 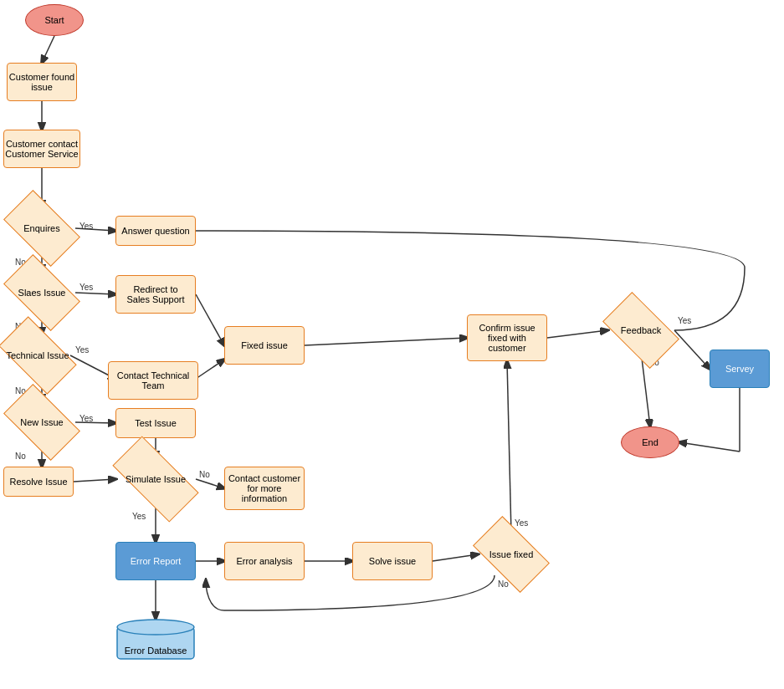 What do you see at coordinates (20, 457) in the screenshot?
I see `label-new-no: No` at bounding box center [20, 457].